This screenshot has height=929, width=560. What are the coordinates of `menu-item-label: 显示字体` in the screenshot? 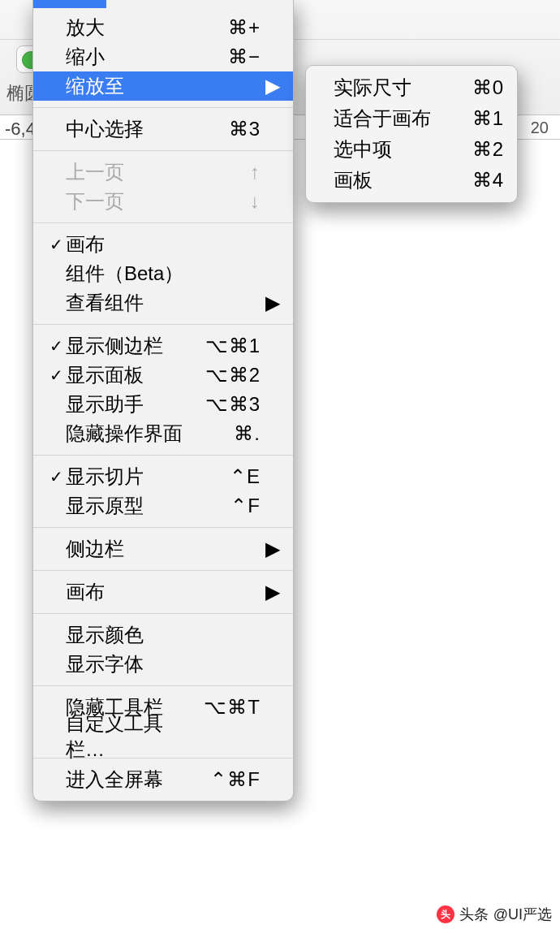 It's located at (127, 664).